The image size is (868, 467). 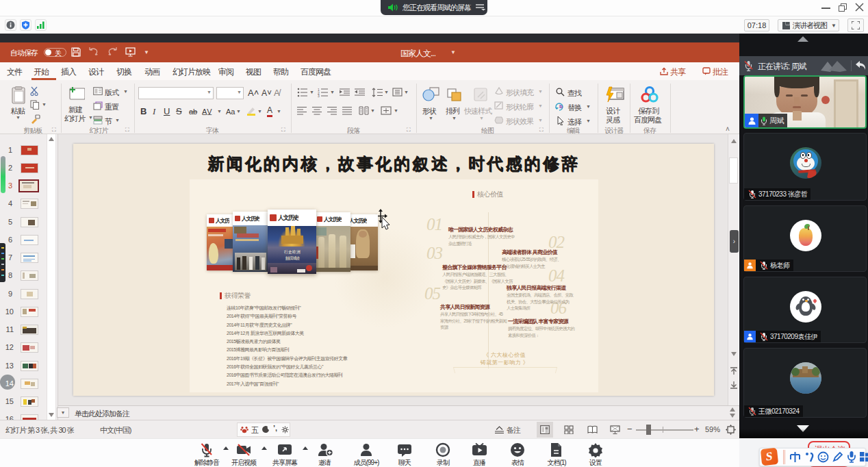 I want to click on svg-text: 3, so click(x=319, y=96).